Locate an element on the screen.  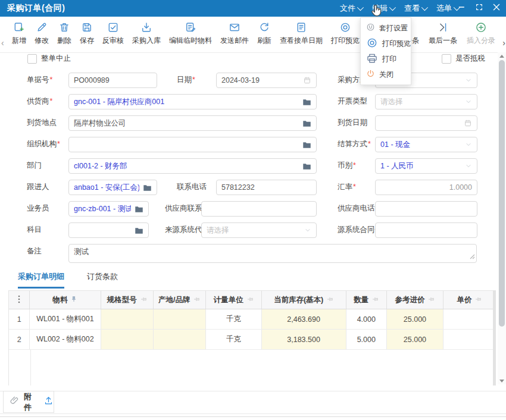
toolbar-button-last-record: 最后一条 is located at coordinates (443, 35).